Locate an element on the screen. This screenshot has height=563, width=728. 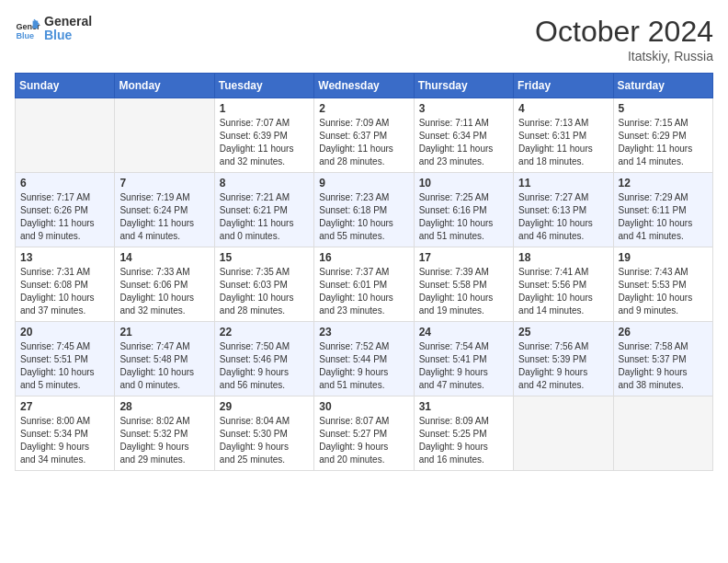
day-number: 10 is located at coordinates (463, 183).